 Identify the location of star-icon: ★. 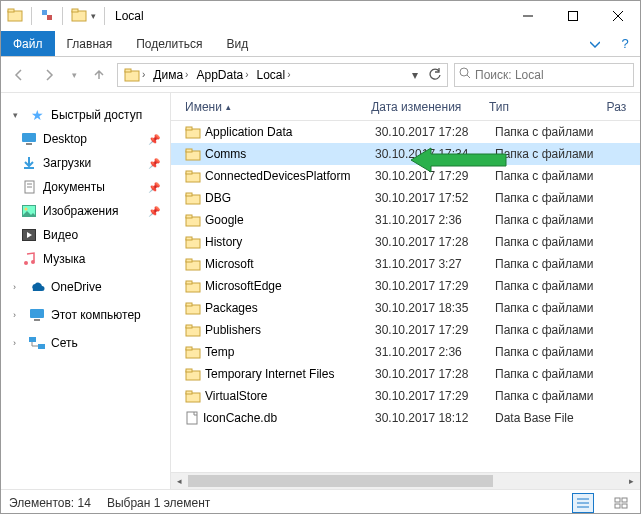
(37, 115).